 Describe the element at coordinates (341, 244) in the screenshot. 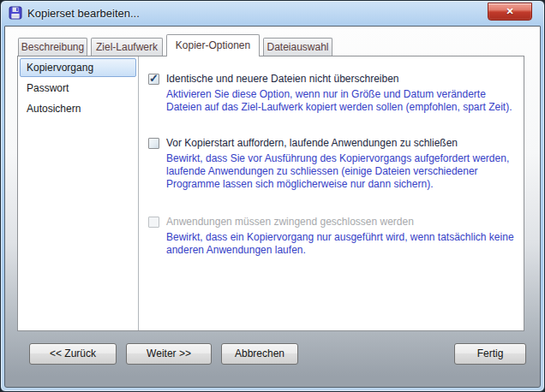

I see `option-description: Bewirkt, dass ein Kopiervorgang nur ausg…` at that location.